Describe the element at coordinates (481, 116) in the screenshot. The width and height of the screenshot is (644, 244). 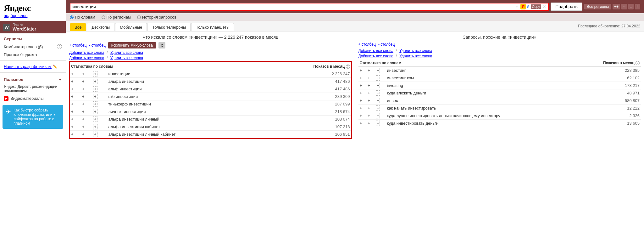
I see `keyword-word: куда лучше инвестировать деньги начинающ…` at that location.